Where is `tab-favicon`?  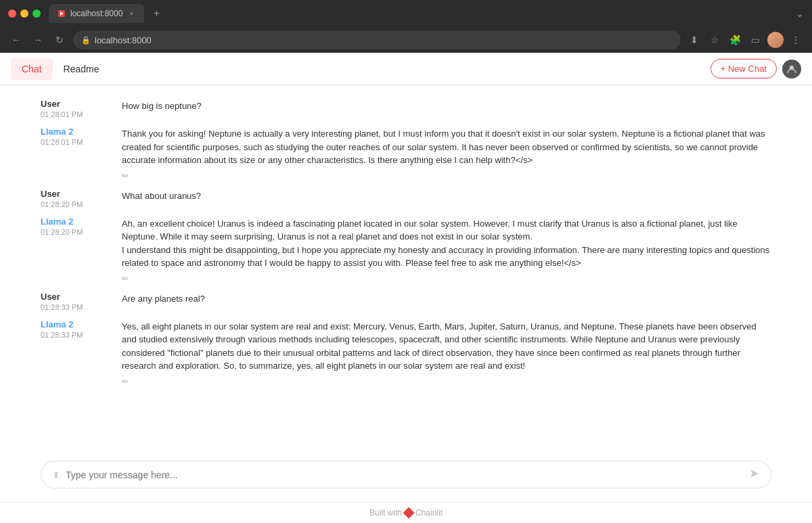 tab-favicon is located at coordinates (62, 14).